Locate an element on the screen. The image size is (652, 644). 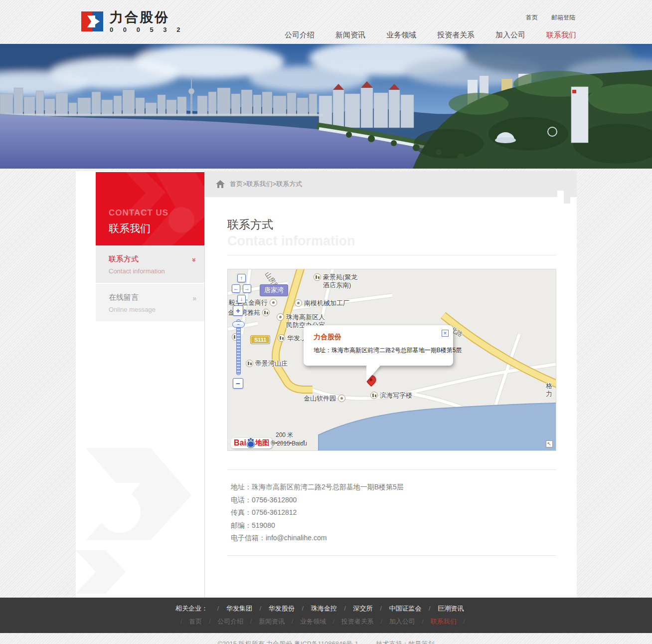
map-poi-label: 南模机械加工厂 is located at coordinates (322, 303).